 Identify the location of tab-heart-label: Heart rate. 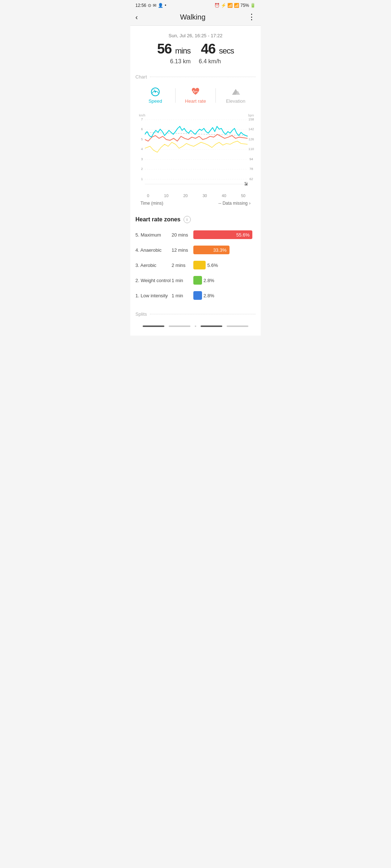
(196, 101).